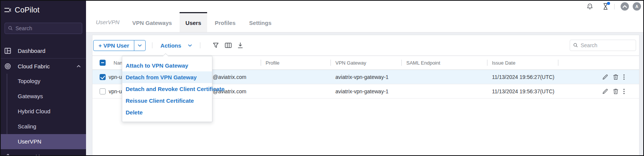 The height and width of the screenshot is (156, 644). What do you see at coordinates (43, 51) in the screenshot?
I see `sidebar-item-dashboard: Dashboard` at bounding box center [43, 51].